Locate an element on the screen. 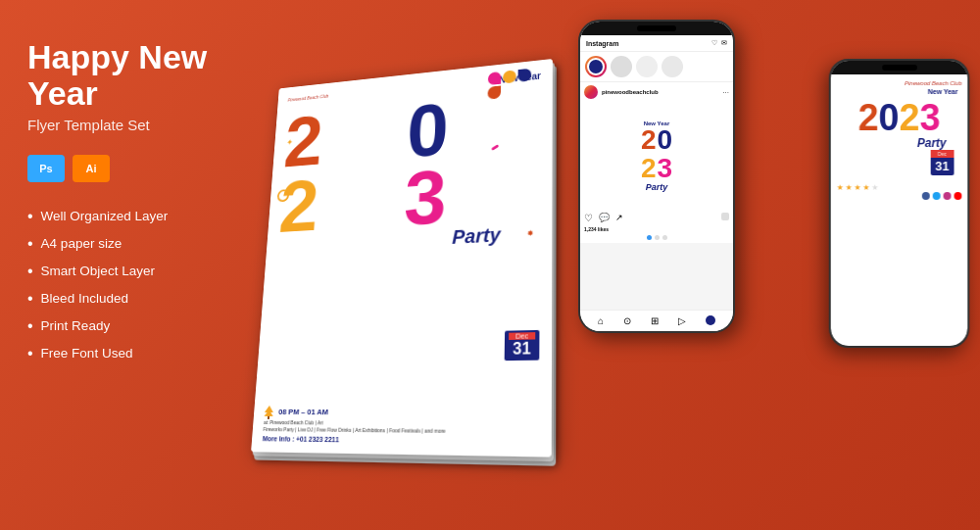  ig-header: Instagram ♡ ✉ is located at coordinates (657, 43).